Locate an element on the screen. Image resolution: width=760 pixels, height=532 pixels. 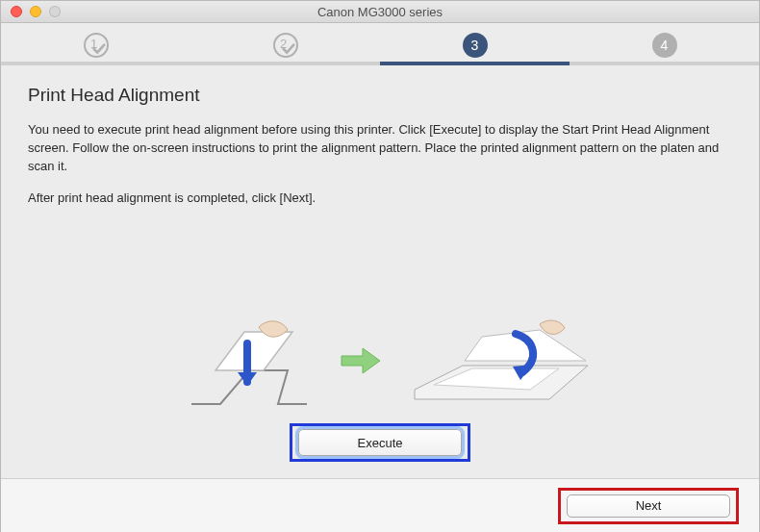
step-3: 3 is located at coordinates (475, 47).